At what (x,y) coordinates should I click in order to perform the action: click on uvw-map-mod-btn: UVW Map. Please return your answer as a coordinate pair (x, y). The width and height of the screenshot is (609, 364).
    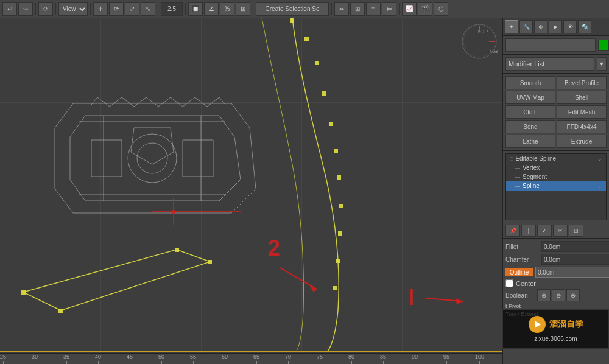
    Looking at the image, I should click on (530, 97).